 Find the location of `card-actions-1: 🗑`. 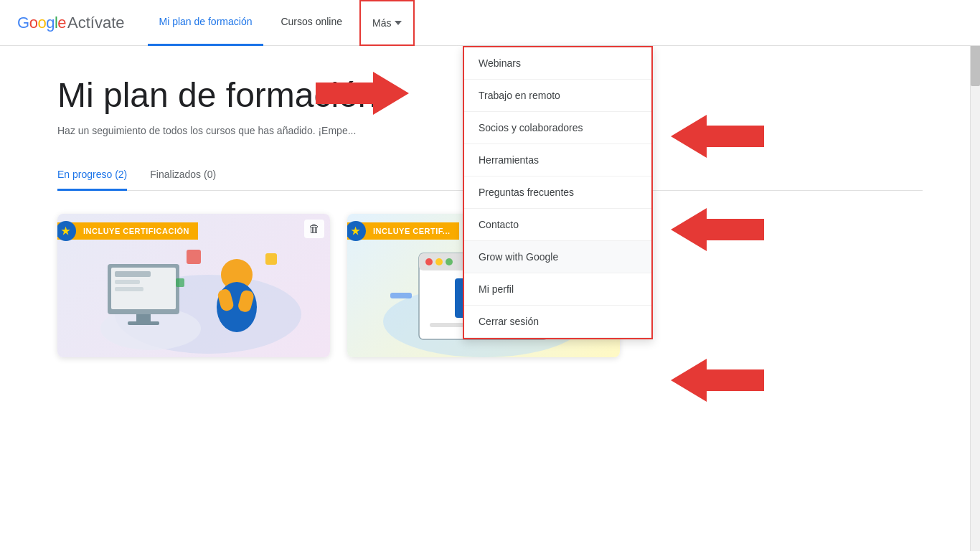

card-actions-1: 🗑 is located at coordinates (314, 229).